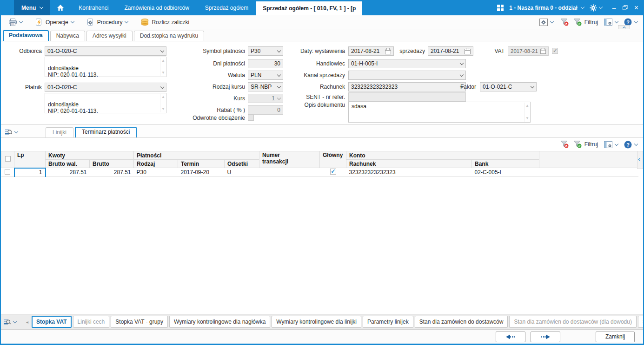 The width and height of the screenshot is (644, 345). Describe the element at coordinates (528, 51) in the screenshot. I see `data-vat-input: 2017-08-21` at that location.